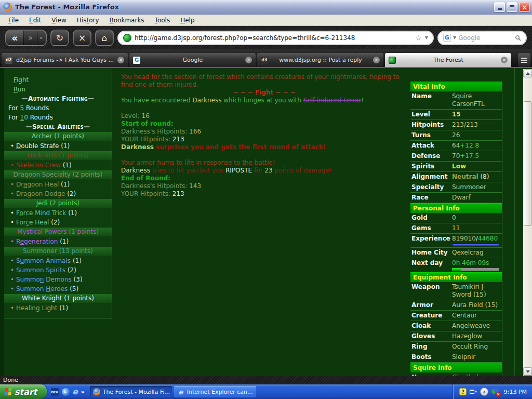 The image size is (532, 399). I want to click on scrollbar-thumb, so click(528, 164).